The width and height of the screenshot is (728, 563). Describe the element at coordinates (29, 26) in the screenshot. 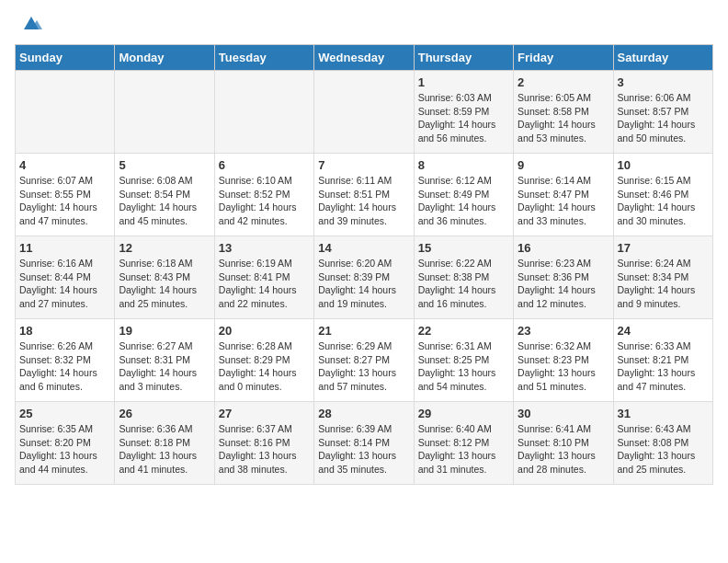

I see `logo` at that location.